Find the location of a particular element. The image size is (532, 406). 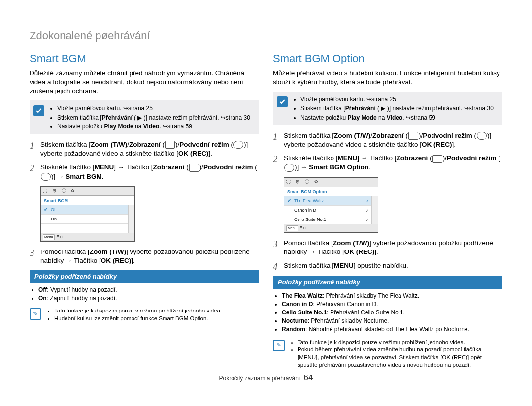

section-heading-right: Smart BGM Option is located at coordinates (388, 59).